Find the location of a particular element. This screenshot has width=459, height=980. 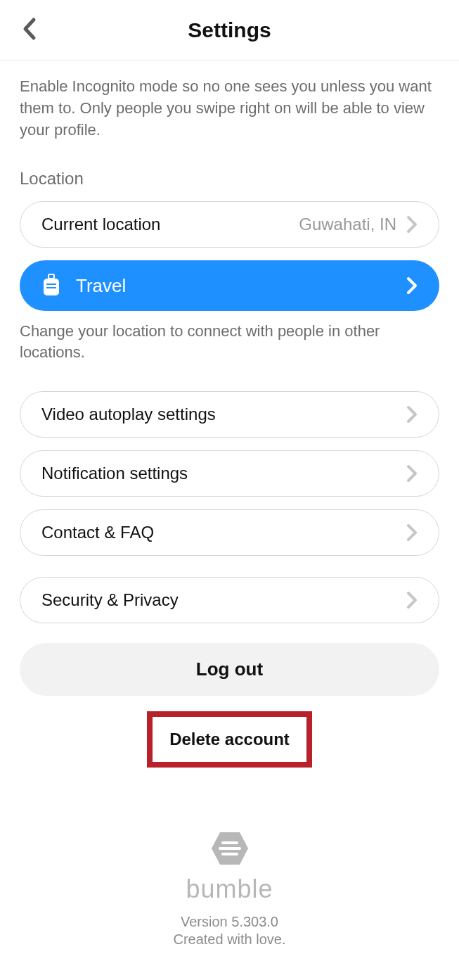

notification-settings-label: Notification settings is located at coordinates (115, 473).